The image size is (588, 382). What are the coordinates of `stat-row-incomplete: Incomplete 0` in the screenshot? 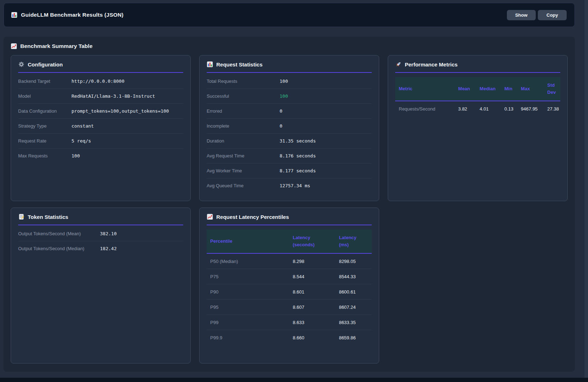 It's located at (289, 126).